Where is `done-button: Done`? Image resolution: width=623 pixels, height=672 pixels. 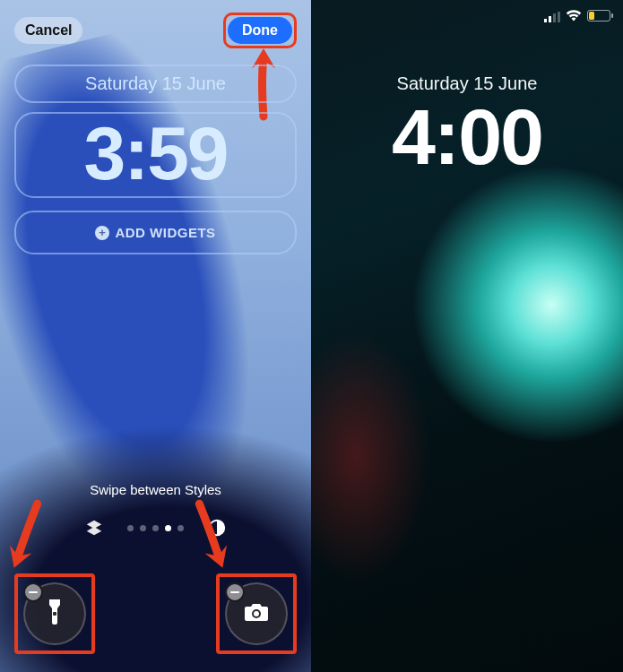
done-button: Done is located at coordinates (260, 30).